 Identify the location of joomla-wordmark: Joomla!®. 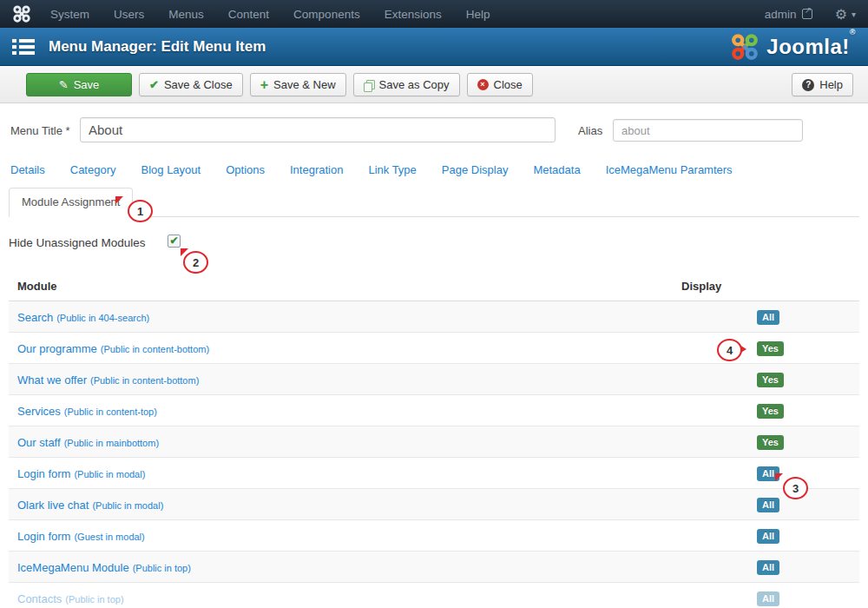
(811, 47).